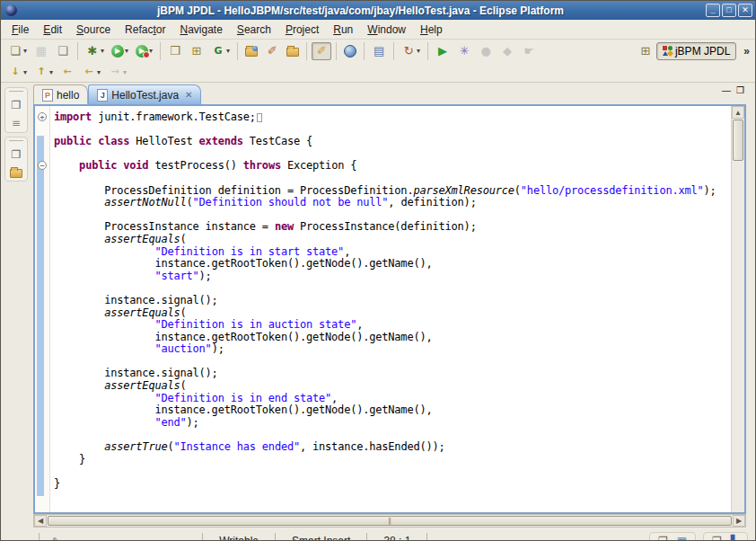  What do you see at coordinates (102, 95) in the screenshot?
I see `java-file-icon: J` at bounding box center [102, 95].